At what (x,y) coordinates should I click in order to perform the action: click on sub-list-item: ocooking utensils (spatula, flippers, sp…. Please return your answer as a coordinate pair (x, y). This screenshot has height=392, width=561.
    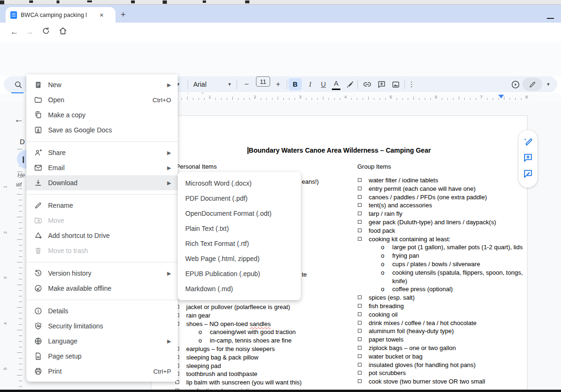
    Looking at the image, I should click on (442, 277).